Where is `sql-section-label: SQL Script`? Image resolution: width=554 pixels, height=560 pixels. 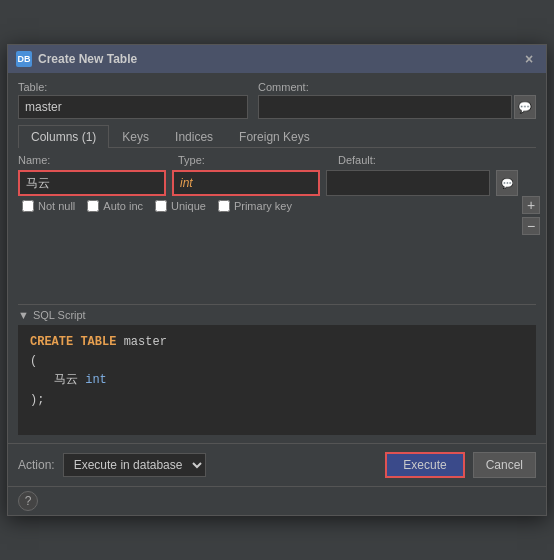 sql-section-label: SQL Script is located at coordinates (60, 315).